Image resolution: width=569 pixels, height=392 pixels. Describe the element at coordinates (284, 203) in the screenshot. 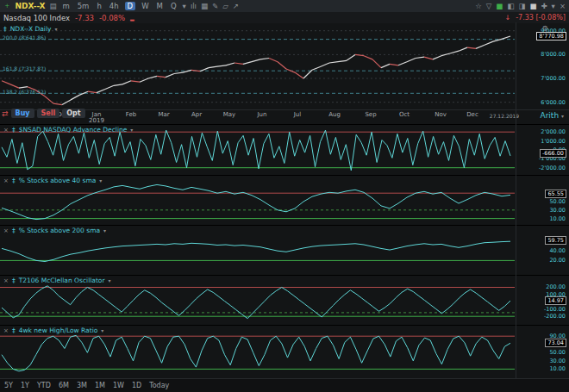

I see `above-40sma-chart` at that location.